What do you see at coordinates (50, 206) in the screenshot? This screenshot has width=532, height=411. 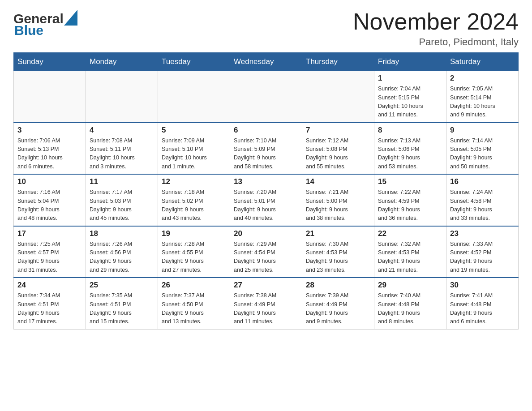 I see `day-info: Sunrise: 7:16 AMSunset: 5:04 PMDaylight:…` at bounding box center [50, 206].